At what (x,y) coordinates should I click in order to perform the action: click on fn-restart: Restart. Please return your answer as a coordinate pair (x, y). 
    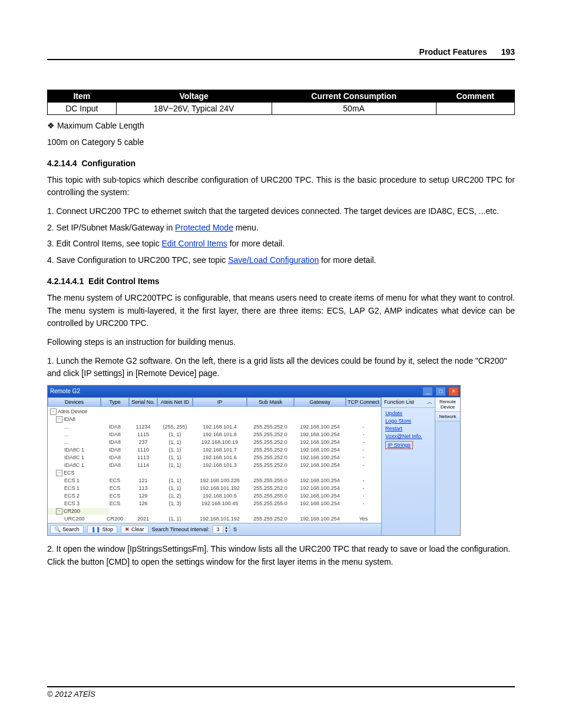
    Looking at the image, I should click on (408, 429).